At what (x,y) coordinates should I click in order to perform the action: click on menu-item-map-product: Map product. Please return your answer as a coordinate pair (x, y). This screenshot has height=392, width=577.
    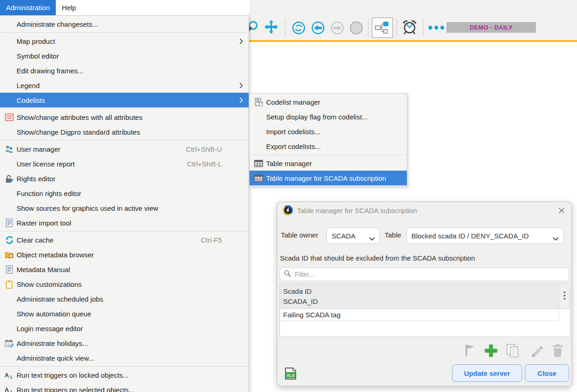
    Looking at the image, I should click on (125, 41).